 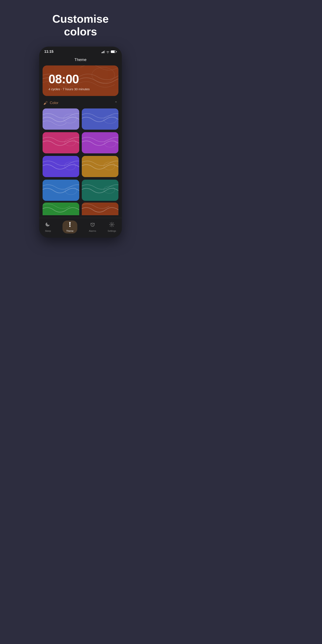 What do you see at coordinates (112, 231) in the screenshot?
I see `nav-label-settings: Settings` at bounding box center [112, 231].